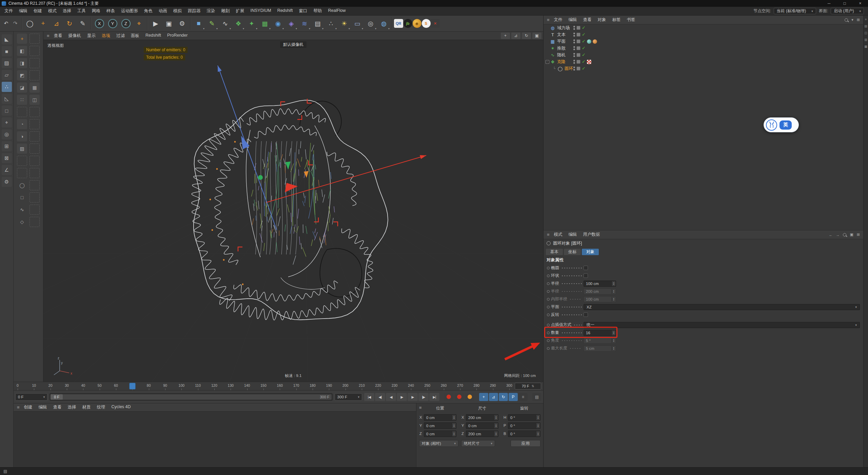  I want to click on key-pla-toggle: ≡, so click(523, 397).